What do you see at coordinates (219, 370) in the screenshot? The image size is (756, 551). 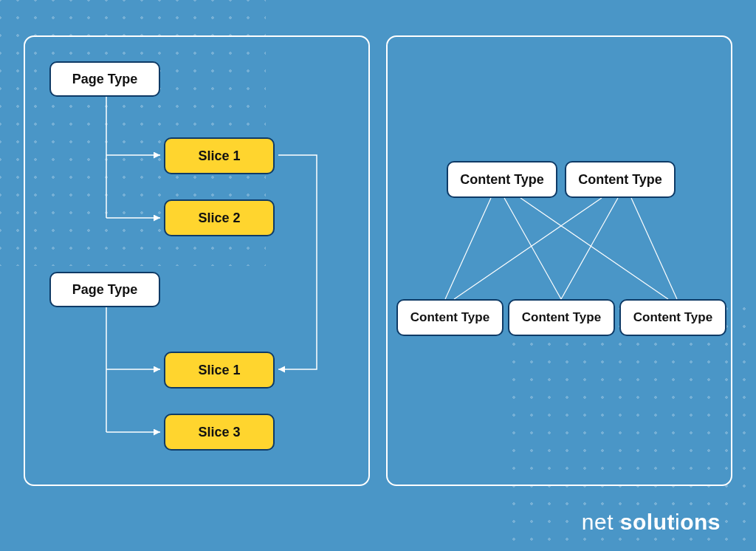 I see `slice-node-1b: Slice 1` at bounding box center [219, 370].